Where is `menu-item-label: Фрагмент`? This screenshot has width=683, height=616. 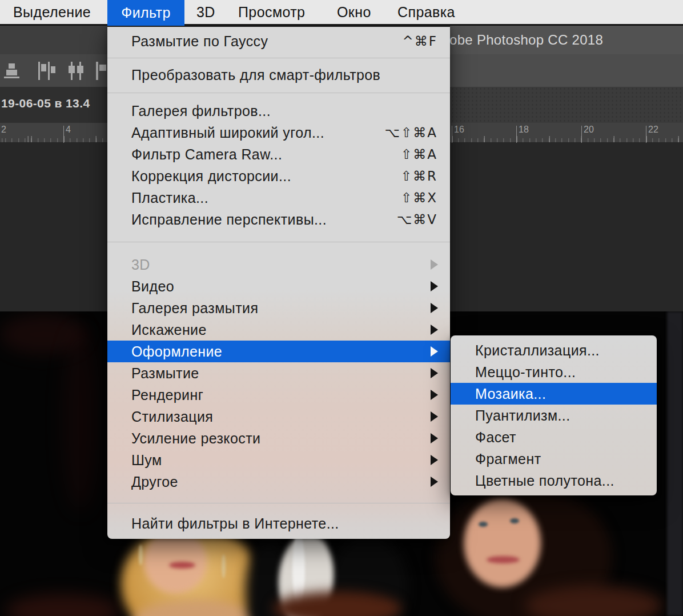 menu-item-label: Фрагмент is located at coordinates (508, 459).